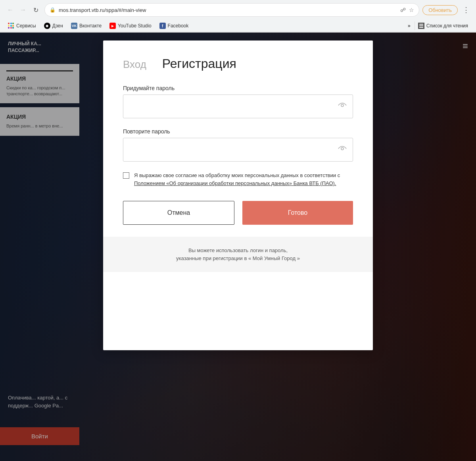 The width and height of the screenshot is (476, 461). I want to click on confirm-password-input-wrapper, so click(238, 150).